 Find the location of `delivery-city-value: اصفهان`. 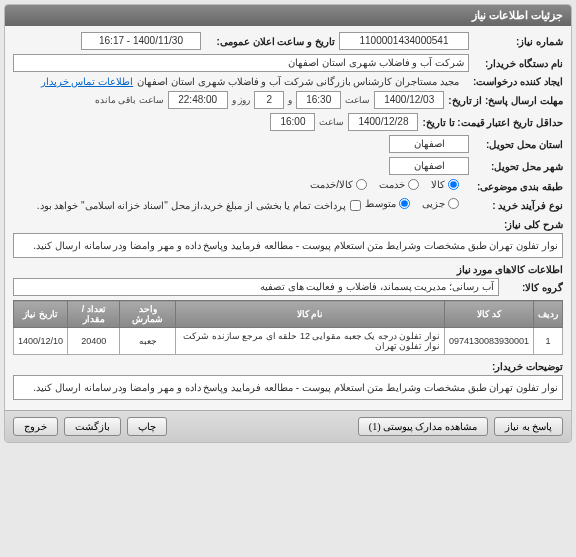

delivery-city-value: اصفهان is located at coordinates (429, 166).